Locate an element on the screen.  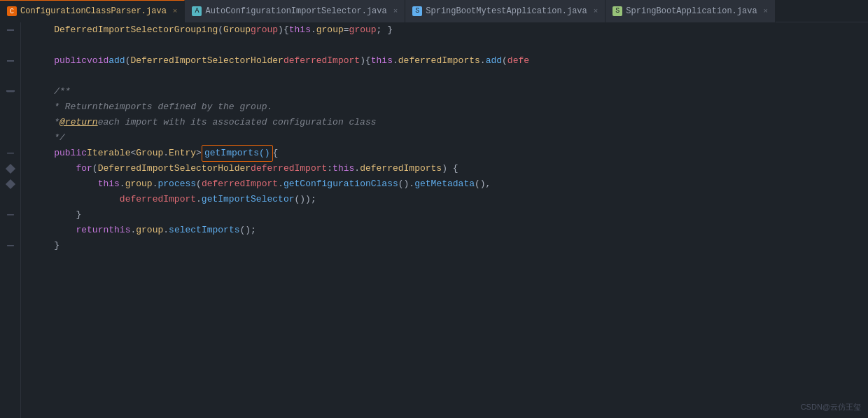
code-angle: < is located at coordinates (133, 153).